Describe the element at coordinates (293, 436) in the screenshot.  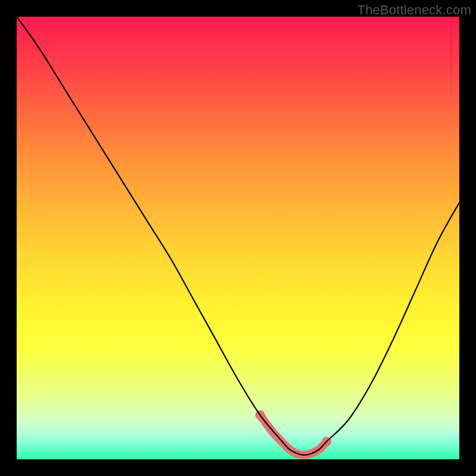
I see `bottleneck-accent-segment` at that location.